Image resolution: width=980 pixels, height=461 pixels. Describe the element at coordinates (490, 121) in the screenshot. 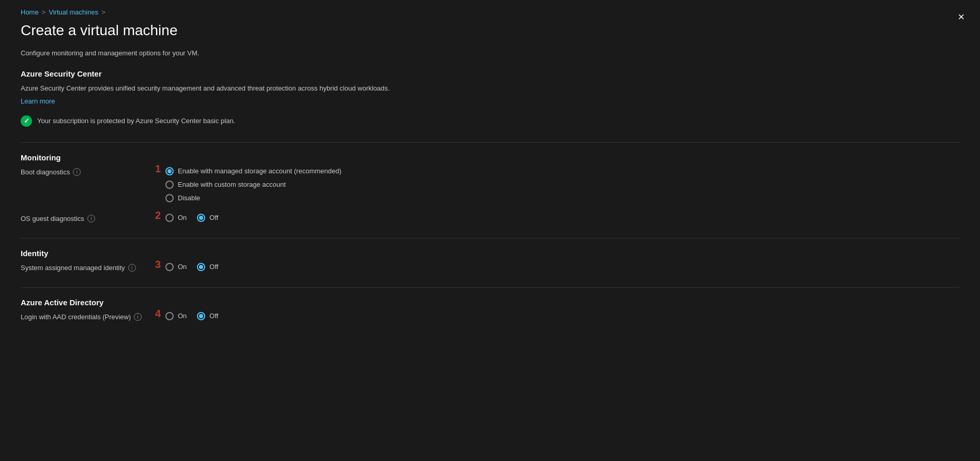

I see `protected-row: Your subscription is protected by Azure …` at that location.